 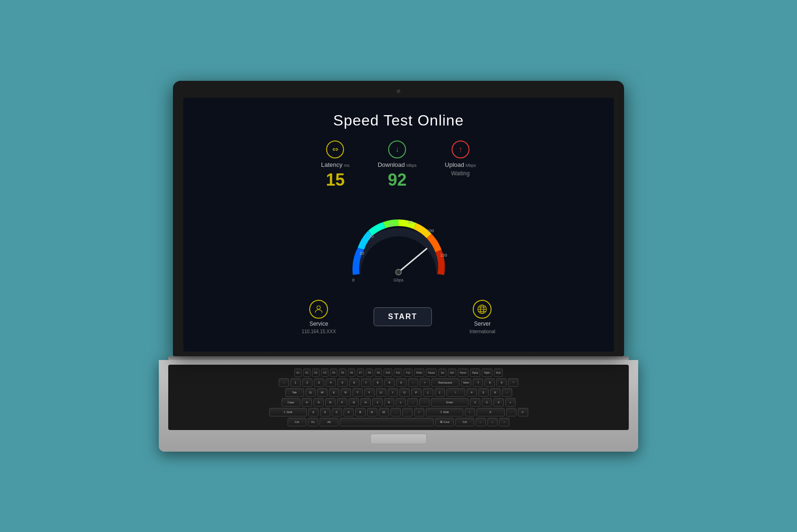 I want to click on key-home: Home, so click(x=463, y=373).